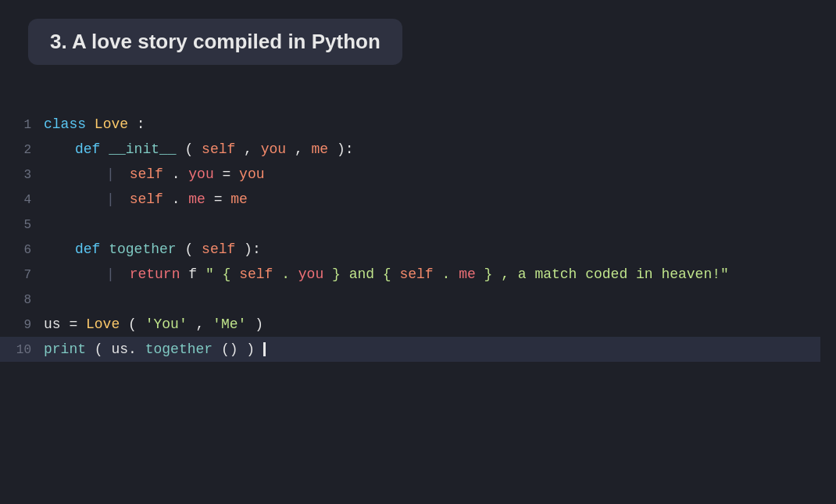 The height and width of the screenshot is (504, 836). What do you see at coordinates (30, 150) in the screenshot?
I see `line-number-2: 2` at bounding box center [30, 150].